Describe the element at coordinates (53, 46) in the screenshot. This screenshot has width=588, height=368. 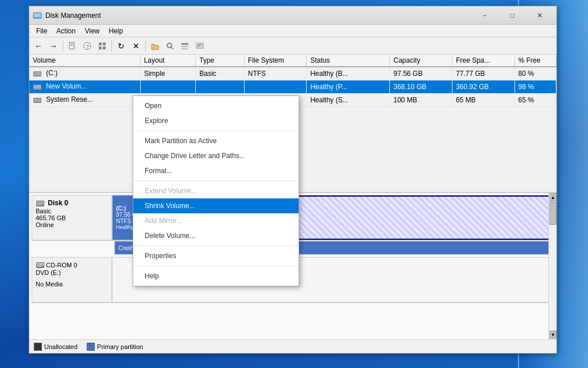
I see `forward-button: →` at that location.